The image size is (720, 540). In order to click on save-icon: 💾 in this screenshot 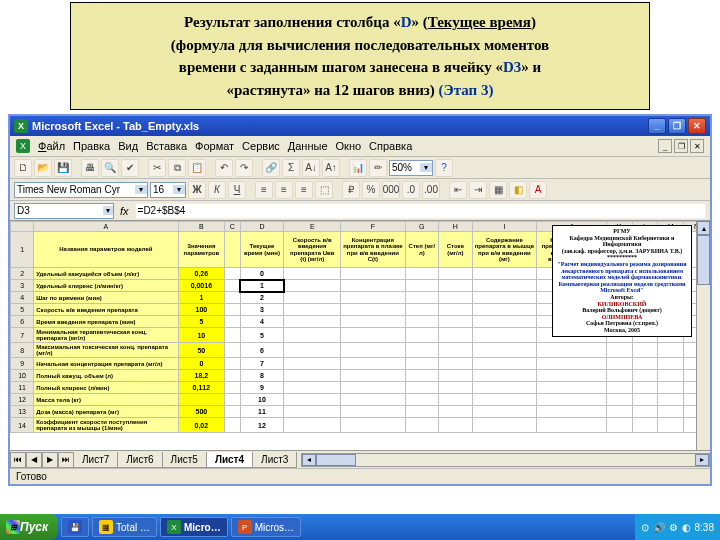, I will do `click(63, 168)`.